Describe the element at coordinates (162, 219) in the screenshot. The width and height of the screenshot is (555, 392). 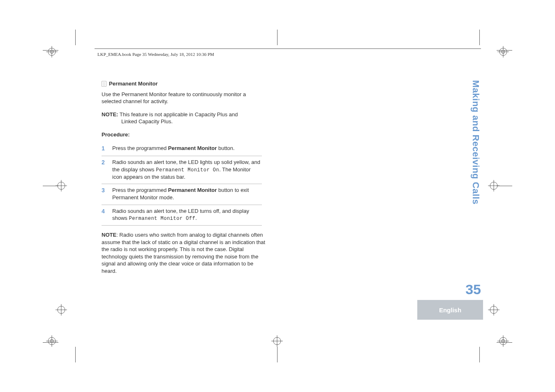
I see `step-lcd-text: Permanent Monitor Off` at that location.